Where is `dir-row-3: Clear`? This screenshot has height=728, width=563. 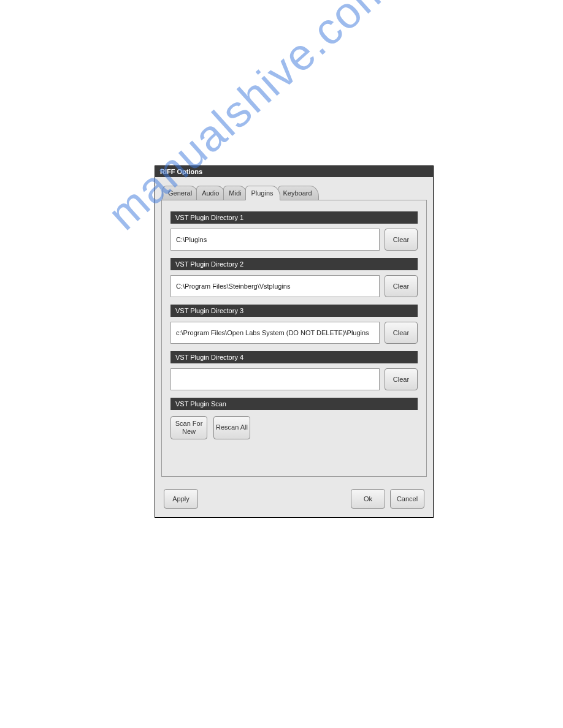 dir-row-3: Clear is located at coordinates (294, 334).